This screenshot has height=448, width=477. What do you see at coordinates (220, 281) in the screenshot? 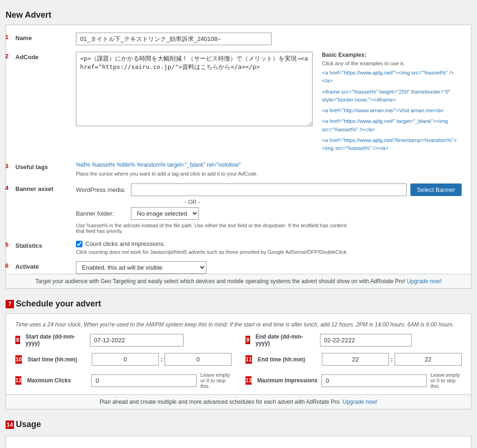
I see `geo-bar-text: Target your audience with Geo Targeting …` at bounding box center [220, 281].